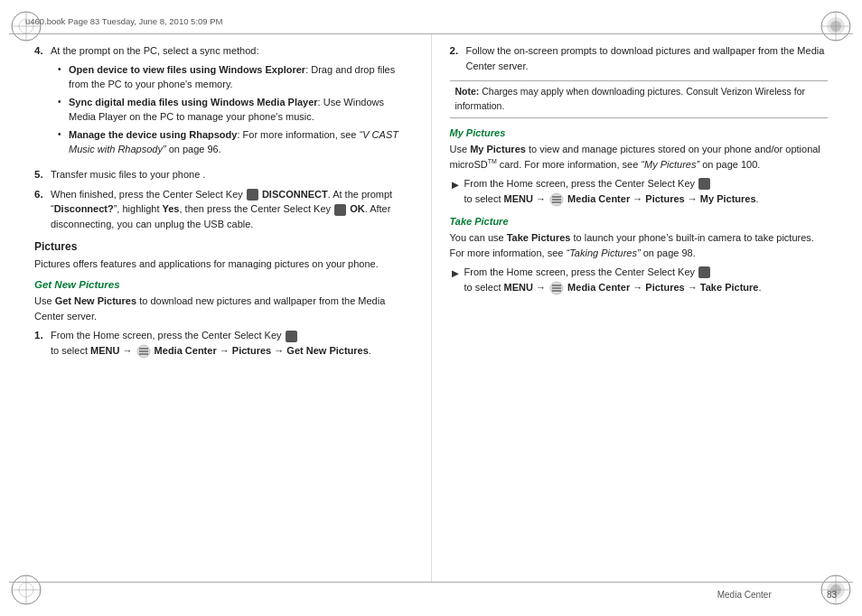 The image size is (862, 616). Describe the element at coordinates (224, 343) in the screenshot. I see `get-new-steps: 1. From the Home screen, press the Cente…` at that location.